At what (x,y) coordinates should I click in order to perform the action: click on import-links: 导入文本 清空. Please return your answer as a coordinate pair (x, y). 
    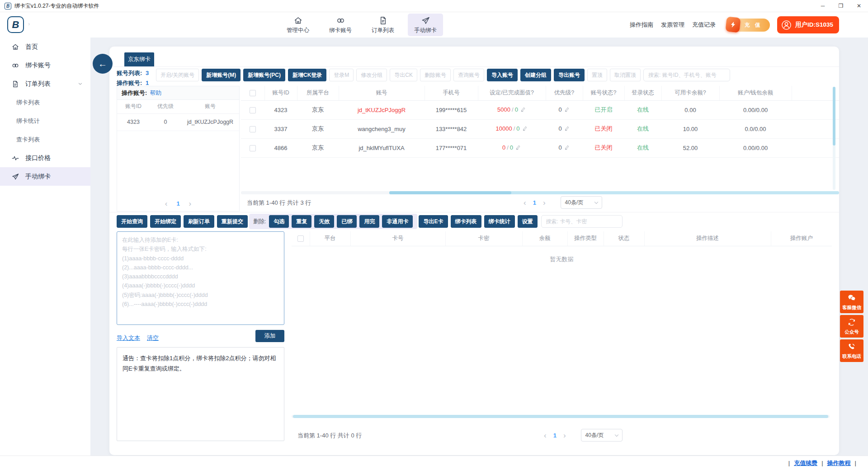
    Looking at the image, I should click on (137, 338).